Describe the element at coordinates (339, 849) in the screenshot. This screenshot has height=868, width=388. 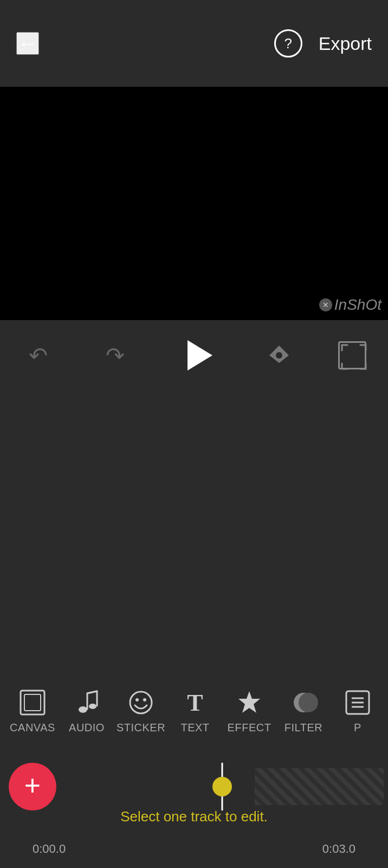
I see `time-end: 0:03.0` at that location.